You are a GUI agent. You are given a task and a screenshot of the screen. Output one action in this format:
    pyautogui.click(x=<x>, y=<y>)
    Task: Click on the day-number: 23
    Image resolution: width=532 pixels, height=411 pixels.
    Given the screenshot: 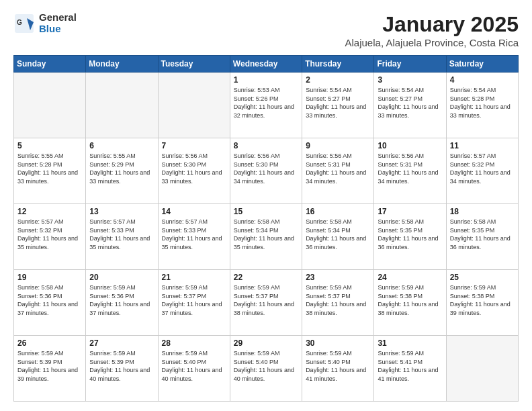 What is the action you would take?
    pyautogui.click(x=338, y=277)
    